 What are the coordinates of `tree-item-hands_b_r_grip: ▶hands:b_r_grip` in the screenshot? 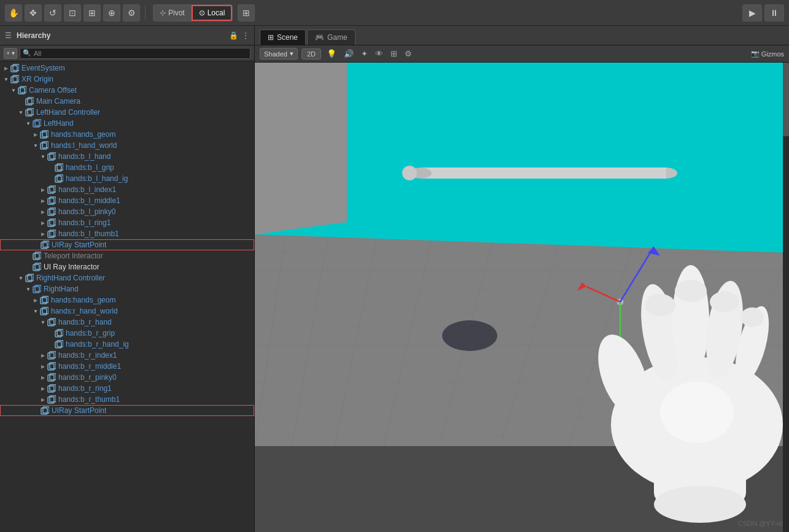 It's located at (127, 333).